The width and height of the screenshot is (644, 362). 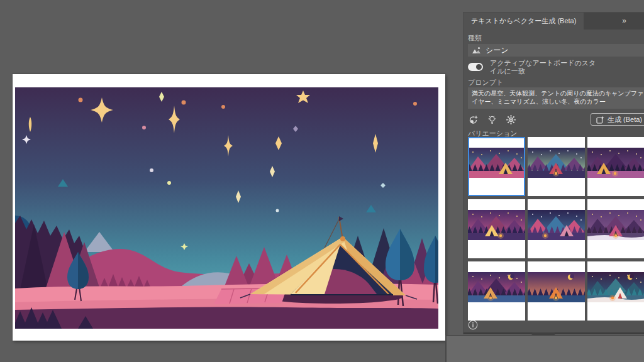 What do you see at coordinates (511, 119) in the screenshot?
I see `settings-gear-icon` at bounding box center [511, 119].